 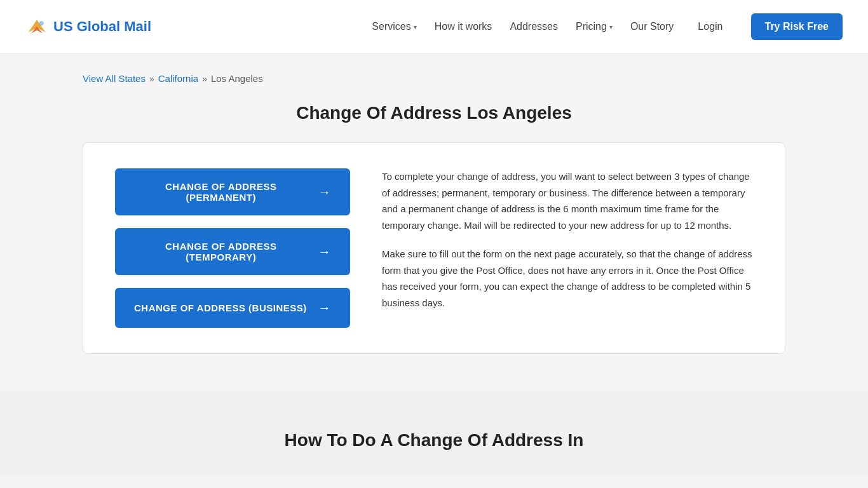 I want to click on coa-temporary-label: CHANGE OF ADDRESS (TEMPORARY), so click(x=221, y=252).